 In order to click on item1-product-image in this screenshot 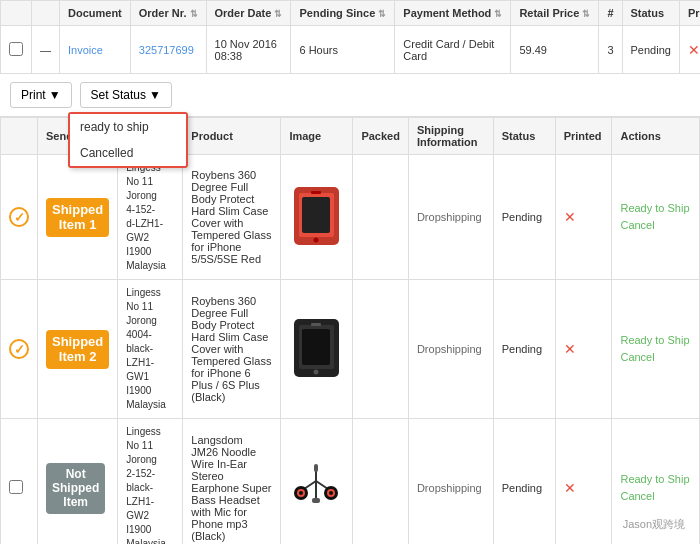, I will do `click(316, 216)`.